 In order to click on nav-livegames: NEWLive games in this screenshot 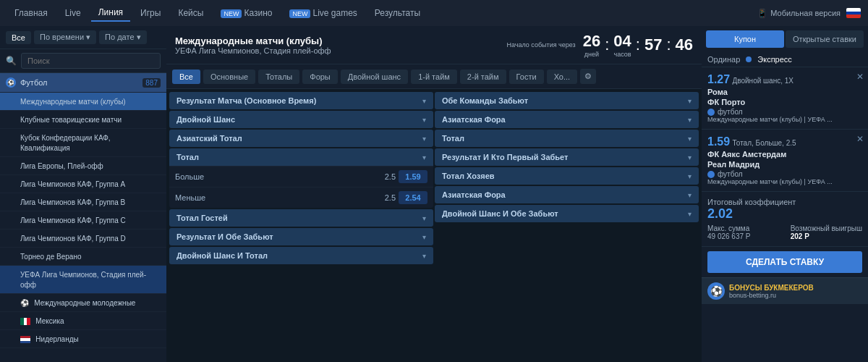, I will do `click(323, 13)`.